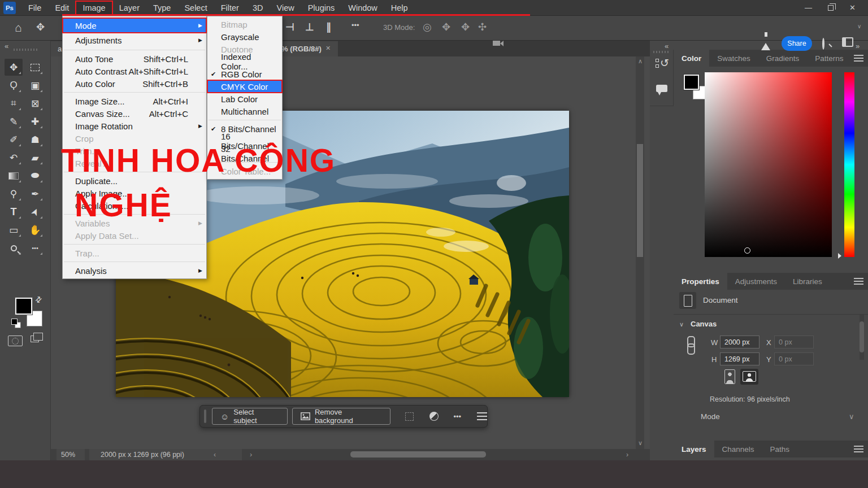  I want to click on menu-item-canvas-size: Canvas Size... Alt+Ctrl+C, so click(134, 114).